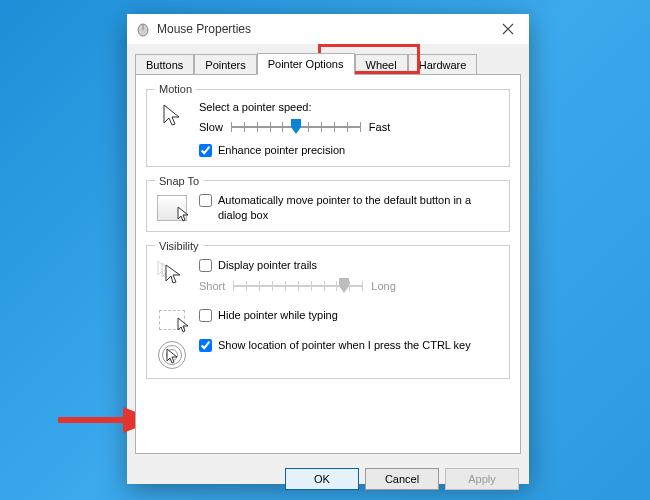 This screenshot has height=500, width=650. I want to click on ctrl-location-checkbox: Show location of pointer when I press th…, so click(350, 346).